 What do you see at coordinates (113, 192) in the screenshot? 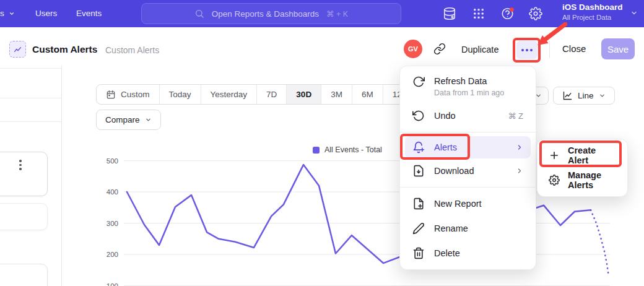
I see `svg-text: 400` at bounding box center [113, 192].